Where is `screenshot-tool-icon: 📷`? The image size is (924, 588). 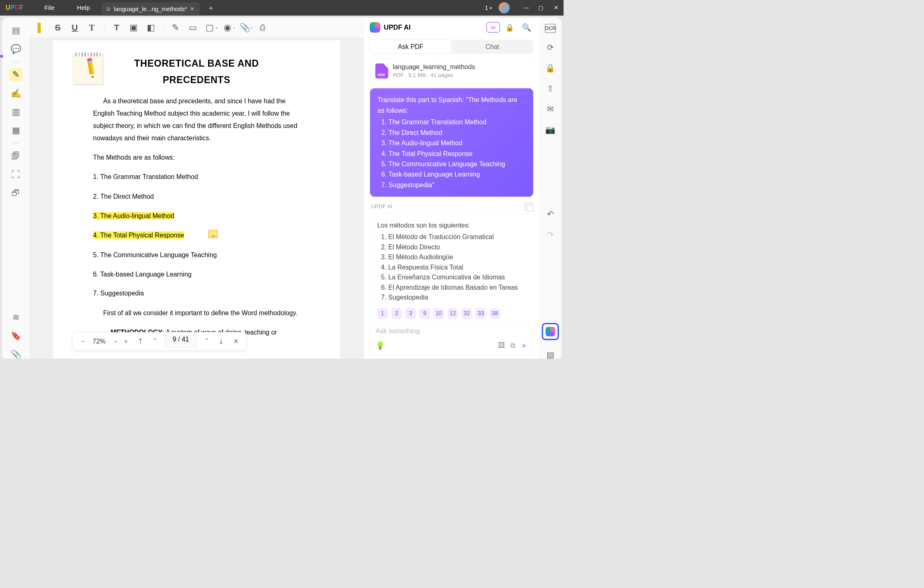 screenshot-tool-icon: 📷 is located at coordinates (550, 130).